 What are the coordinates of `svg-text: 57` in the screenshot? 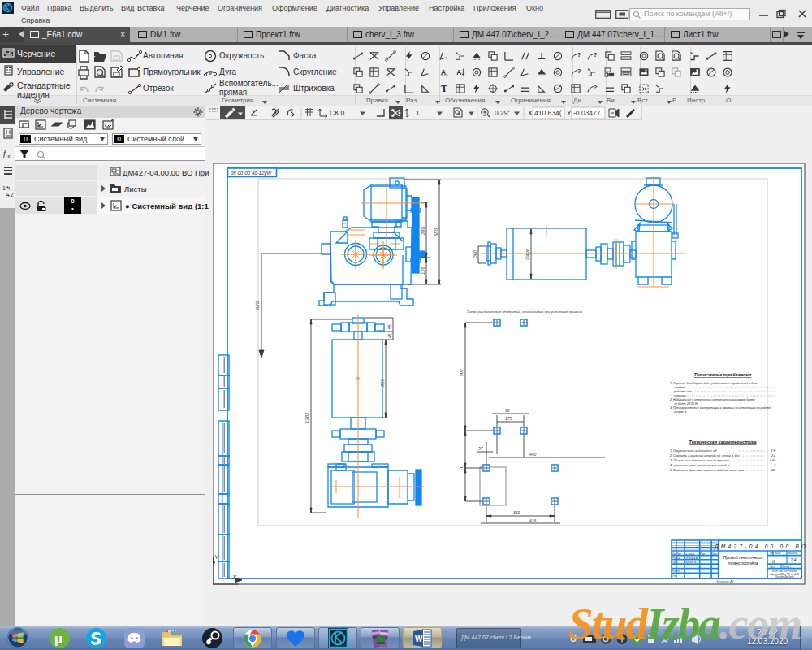 It's located at (481, 448).